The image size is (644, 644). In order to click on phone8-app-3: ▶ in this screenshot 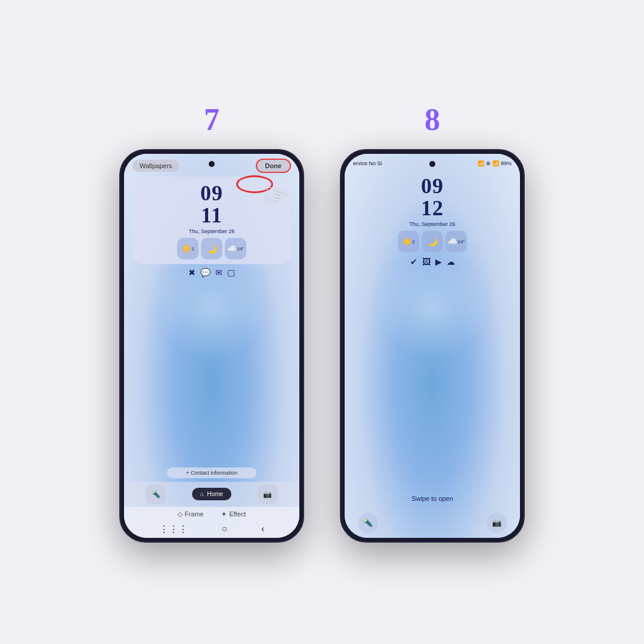, I will do `click(439, 262)`.